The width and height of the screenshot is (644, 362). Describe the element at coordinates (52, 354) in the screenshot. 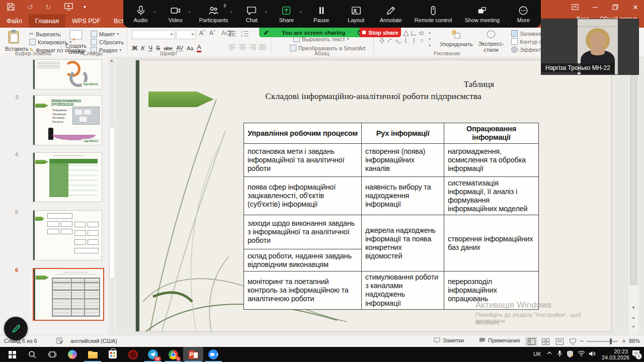

I see `task-view-button` at that location.